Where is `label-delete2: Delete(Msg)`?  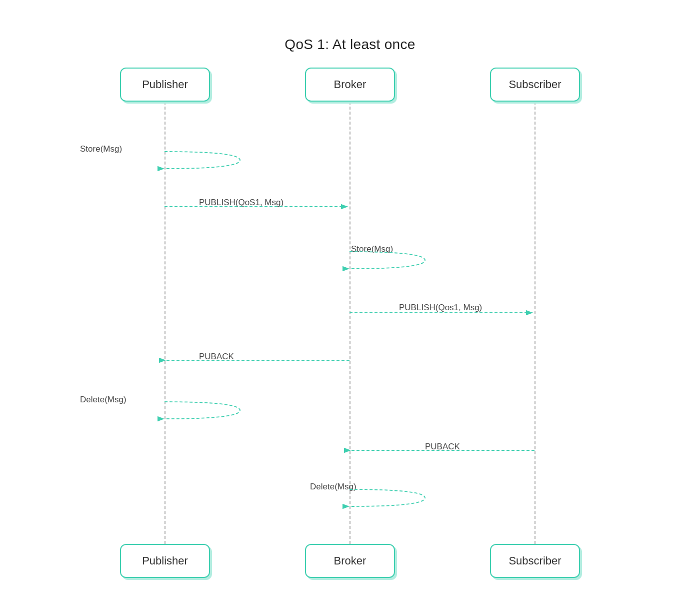 label-delete2: Delete(Msg) is located at coordinates (333, 487).